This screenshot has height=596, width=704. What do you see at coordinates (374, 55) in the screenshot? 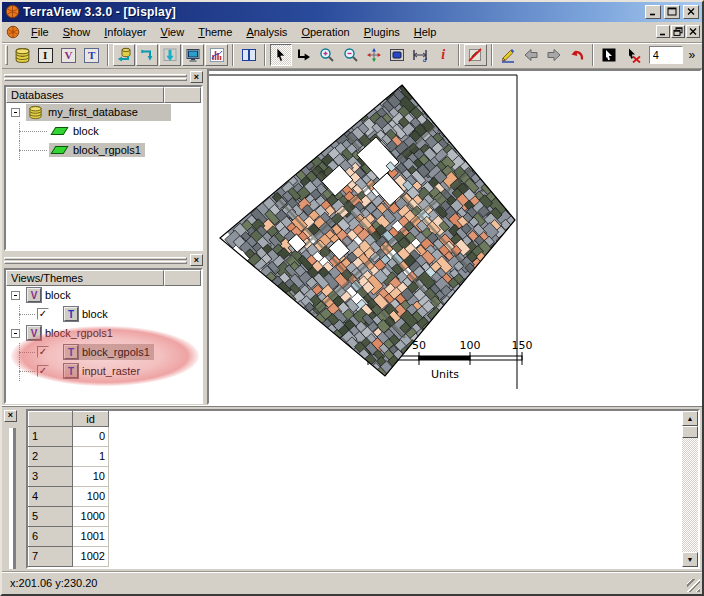
I see `pan-button` at bounding box center [374, 55].